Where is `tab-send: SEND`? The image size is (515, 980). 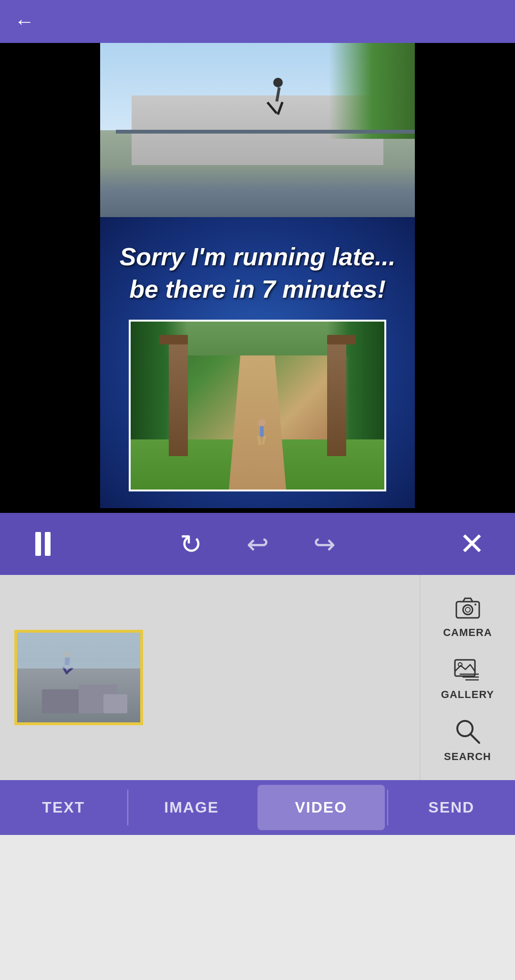 tab-send: SEND is located at coordinates (452, 807).